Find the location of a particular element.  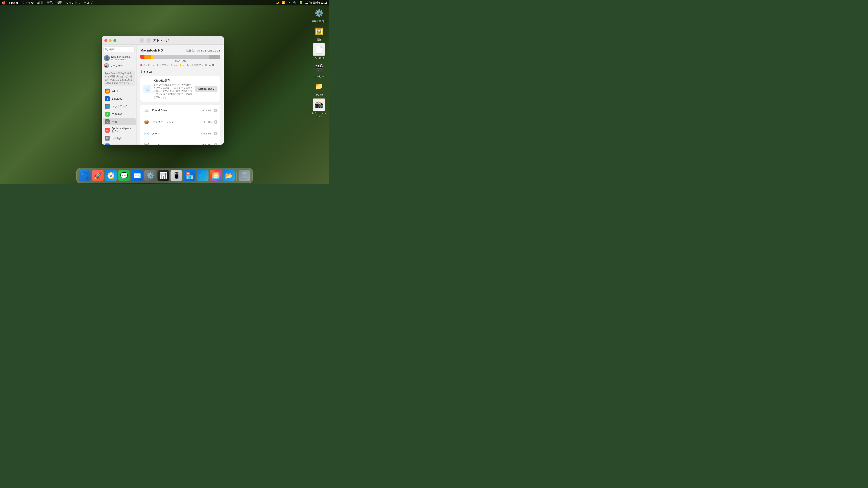

dock-trash: 🗑️ is located at coordinates (245, 176).